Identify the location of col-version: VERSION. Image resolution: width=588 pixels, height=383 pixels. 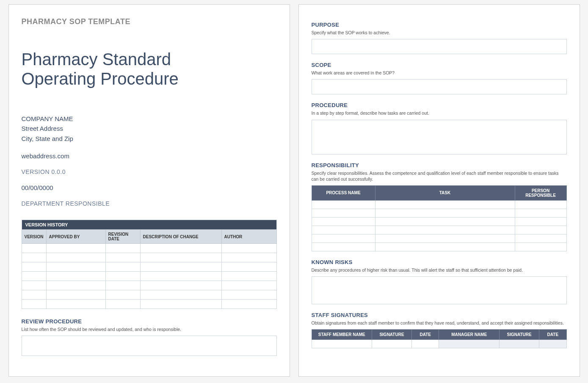
(34, 237).